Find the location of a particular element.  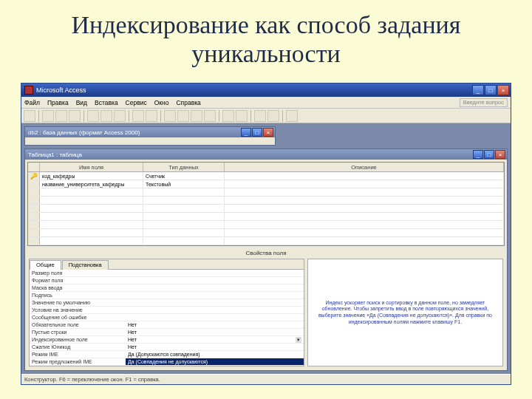

toolbar-paste-button is located at coordinates (120, 116).